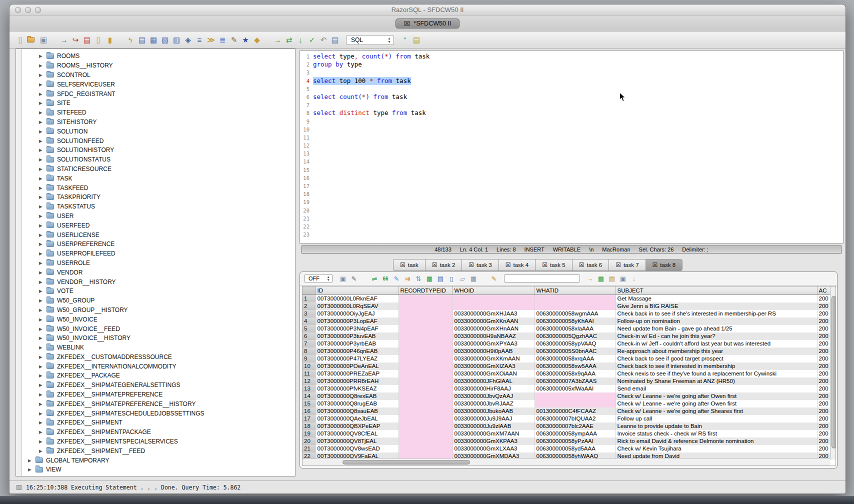 The height and width of the screenshot is (504, 854). I want to click on row-number: 8, so click(309, 351).